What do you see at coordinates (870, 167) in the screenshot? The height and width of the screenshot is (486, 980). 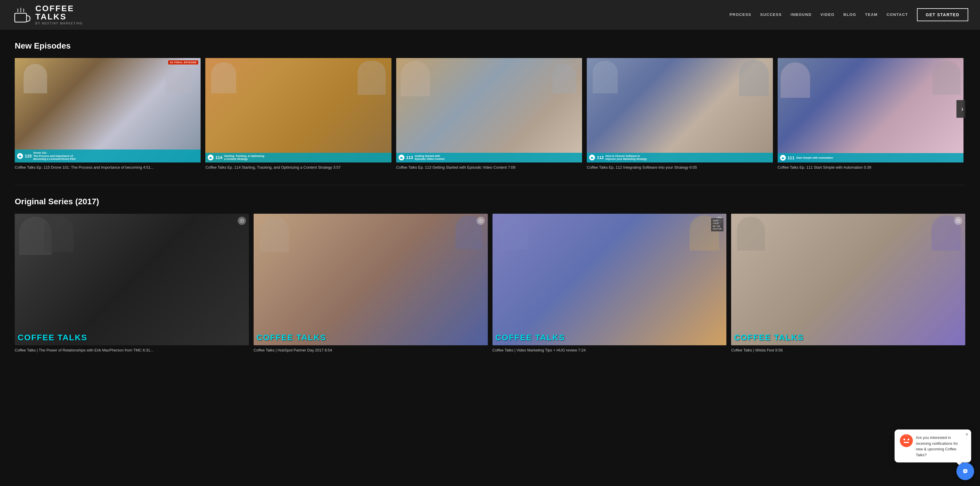 I see `video-title-ep111: Coffee Talks Ep. 111 Start Simple with A…` at bounding box center [870, 167].